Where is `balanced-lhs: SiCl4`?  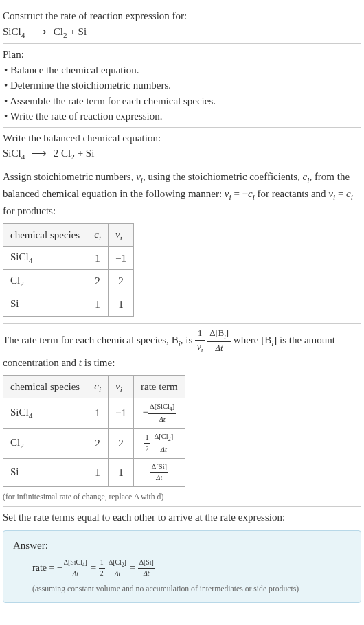 balanced-lhs: SiCl4 is located at coordinates (14, 153).